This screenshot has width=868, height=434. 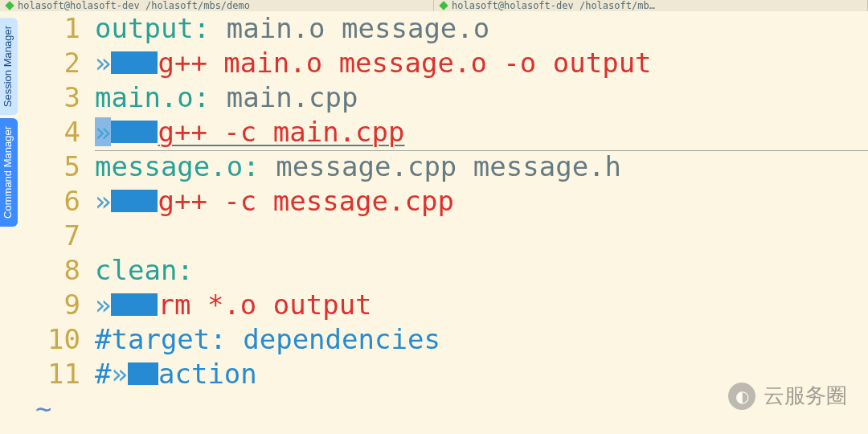 I want to click on command-manager-tab: Command Manager, so click(x=9, y=172).